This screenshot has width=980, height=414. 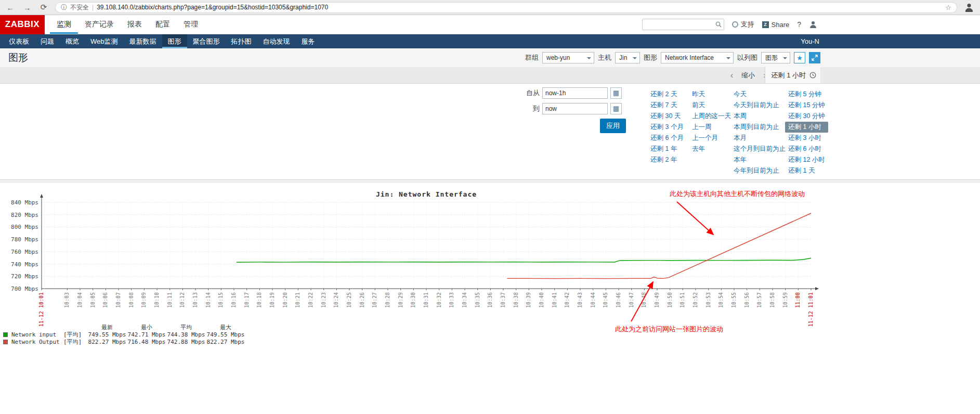 What do you see at coordinates (807, 95) in the screenshot?
I see `quick-range-link-3-0: 还剩 5 分钟` at bounding box center [807, 95].